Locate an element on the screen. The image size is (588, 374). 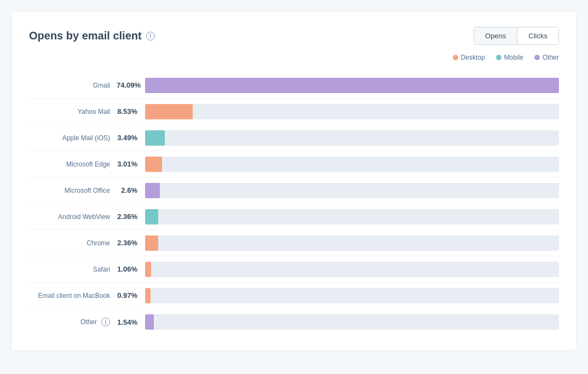
bar-label: Chrome is located at coordinates (73, 243).